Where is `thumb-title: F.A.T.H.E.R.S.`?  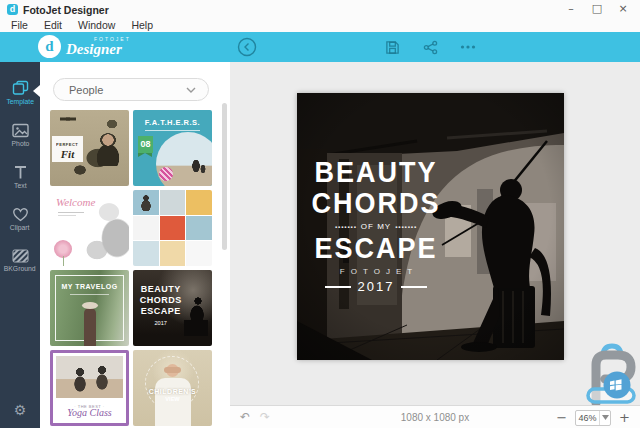
thumb-title: F.A.T.H.E.R.S. is located at coordinates (172, 122).